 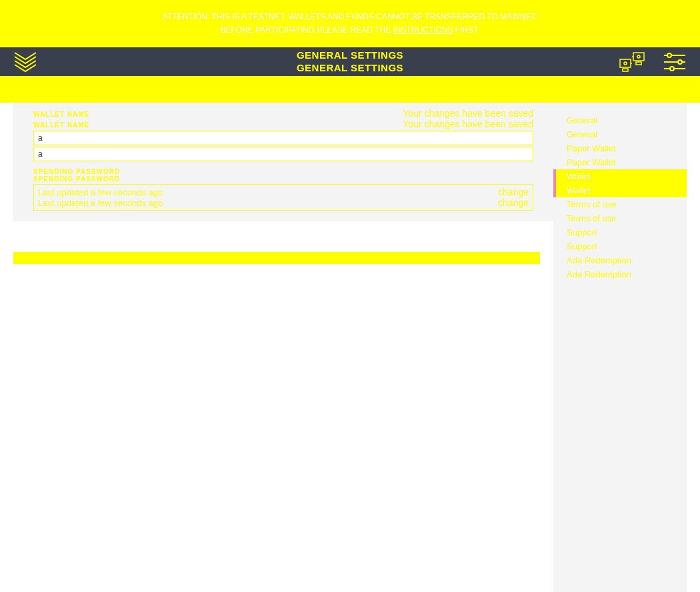 What do you see at coordinates (283, 197) in the screenshot?
I see `spending-password-box: Last updated a few seconds ago change La…` at bounding box center [283, 197].